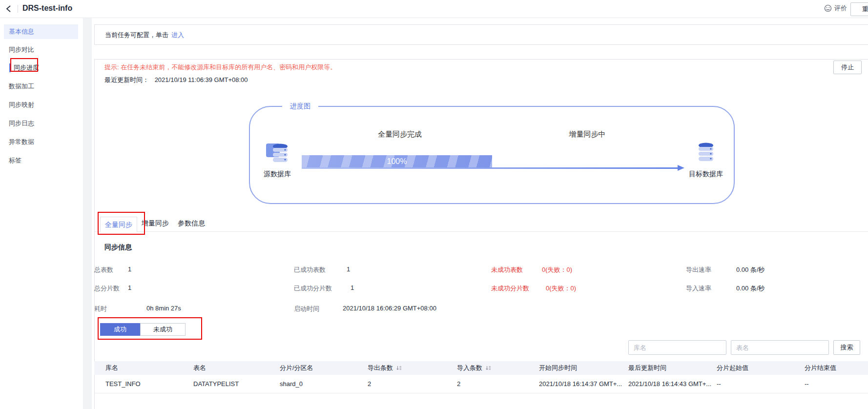 Image resolution: width=868 pixels, height=409 pixels. I want to click on stat-failed-tables-value: 0(失败：0), so click(557, 270).